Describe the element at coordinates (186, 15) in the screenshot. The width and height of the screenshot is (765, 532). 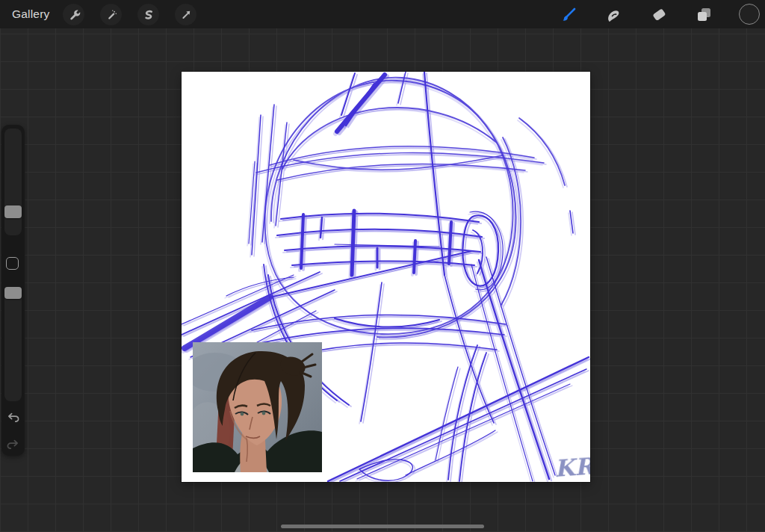
I see `transform-arrow-icon` at that location.